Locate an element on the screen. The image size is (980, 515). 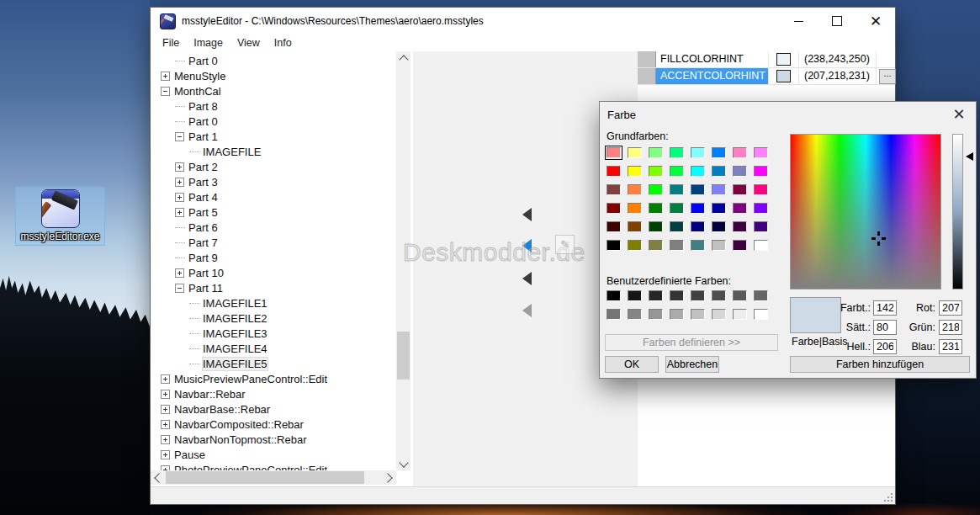
tree-horizontal-scrollbar is located at coordinates (273, 478).